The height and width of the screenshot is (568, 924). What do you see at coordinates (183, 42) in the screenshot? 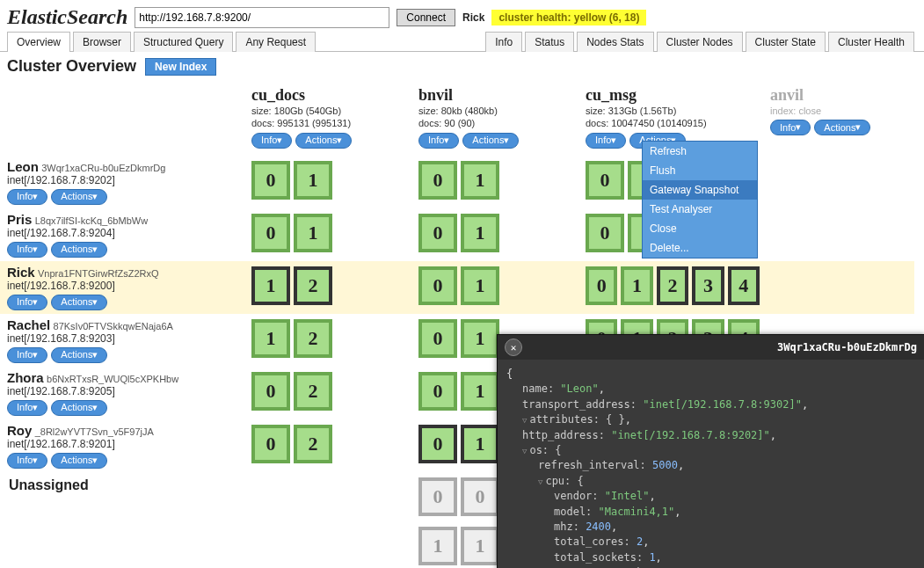
I see `tab-structured-query: Structured Query` at bounding box center [183, 42].